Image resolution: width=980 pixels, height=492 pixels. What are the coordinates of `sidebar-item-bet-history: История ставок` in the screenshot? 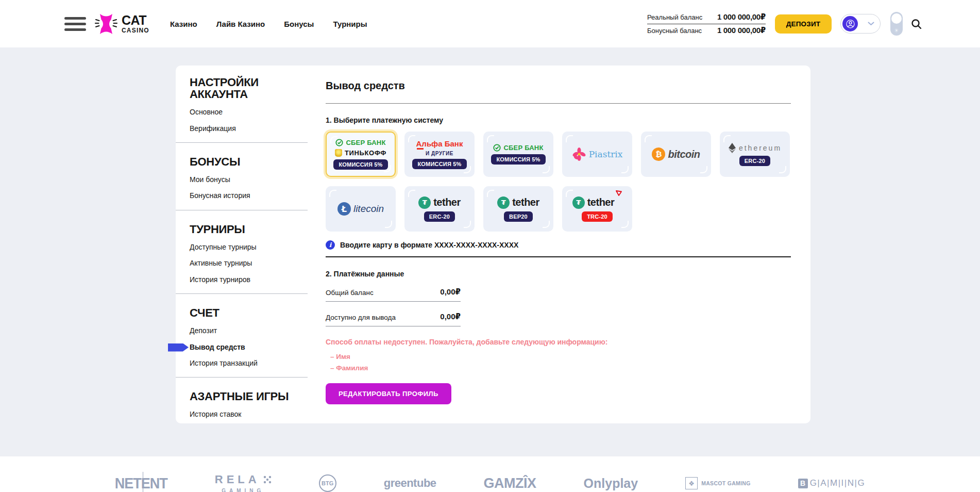 It's located at (258, 415).